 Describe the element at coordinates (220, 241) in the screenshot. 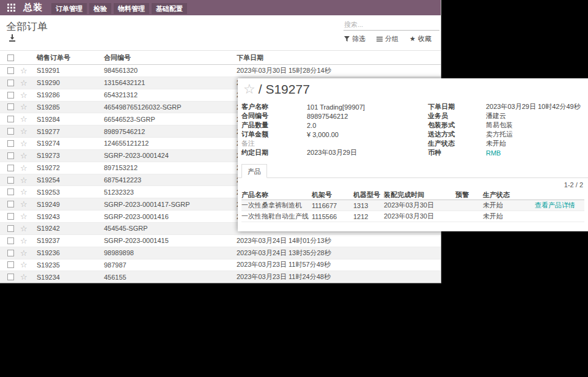

I see `table-row: ☆S19237SGRP-2023-00014152023年03月24日 14时0…` at that location.